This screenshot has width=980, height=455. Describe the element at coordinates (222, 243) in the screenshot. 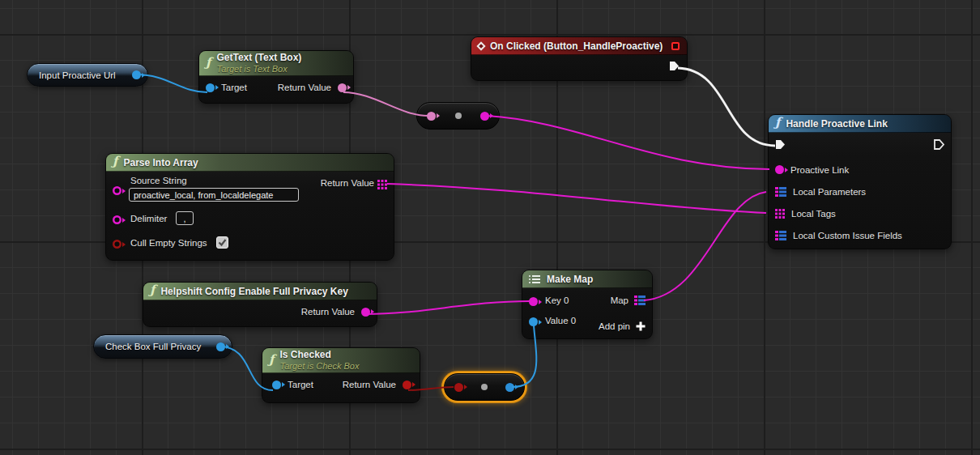

I see `cull-checkbox-checked` at that location.